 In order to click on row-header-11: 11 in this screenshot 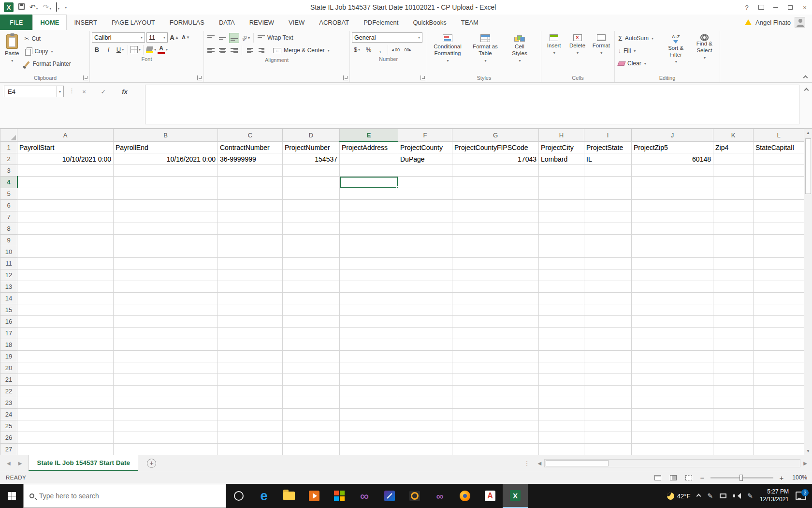, I will do `click(9, 264)`.